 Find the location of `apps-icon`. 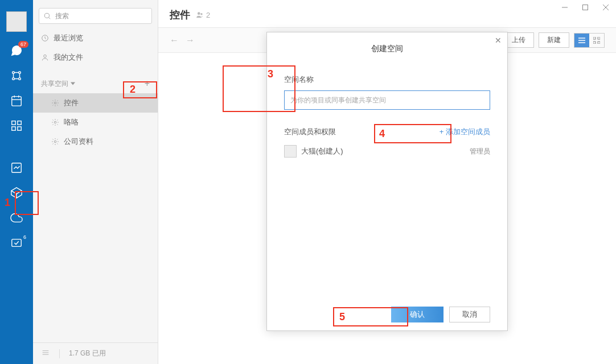

apps-icon is located at coordinates (17, 76).